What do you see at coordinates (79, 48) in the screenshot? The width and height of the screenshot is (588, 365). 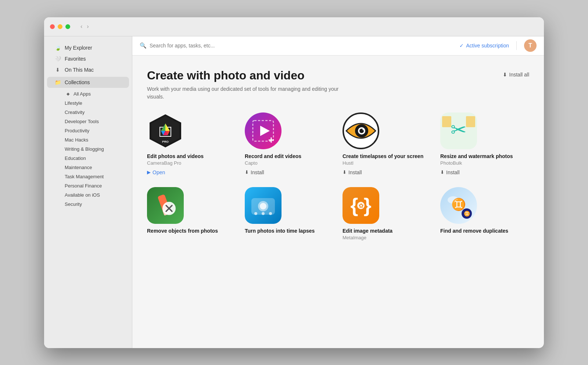 I see `sidebar-label-my-explorer: My Explorer` at bounding box center [79, 48].